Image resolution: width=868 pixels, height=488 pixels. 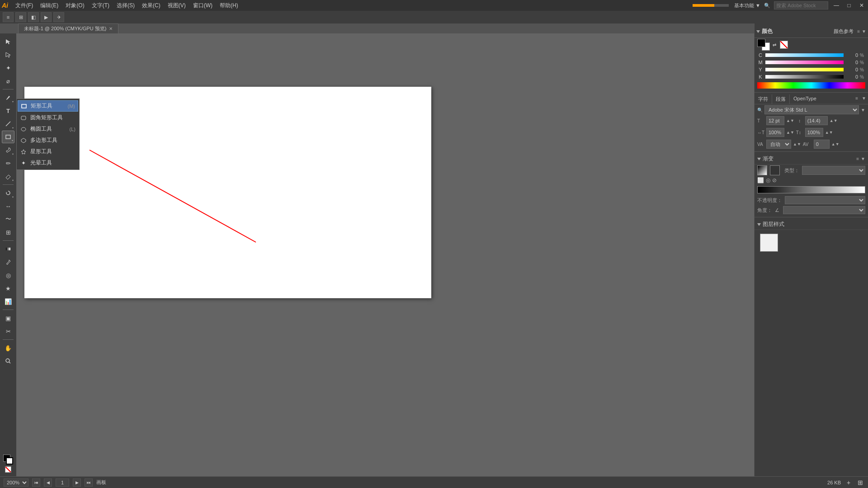 I want to click on add-artboard-button: +, so click(x=849, y=483).